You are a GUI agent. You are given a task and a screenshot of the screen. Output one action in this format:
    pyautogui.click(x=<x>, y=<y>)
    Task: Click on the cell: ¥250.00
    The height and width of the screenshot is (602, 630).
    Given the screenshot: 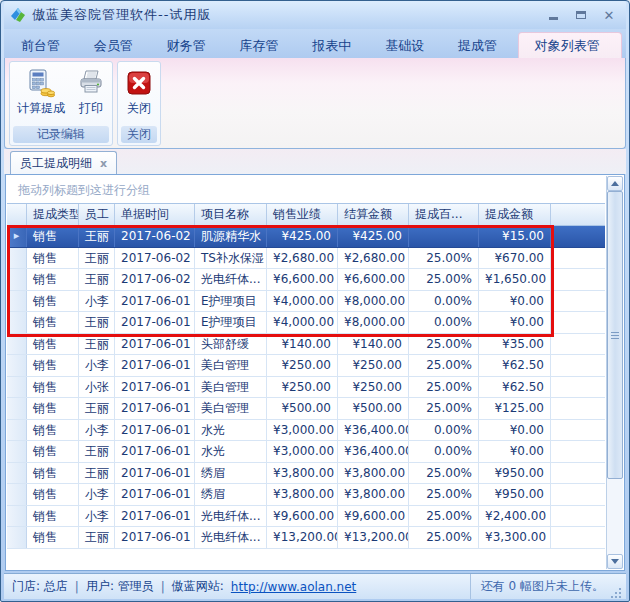 What is the action you would take?
    pyautogui.click(x=302, y=388)
    